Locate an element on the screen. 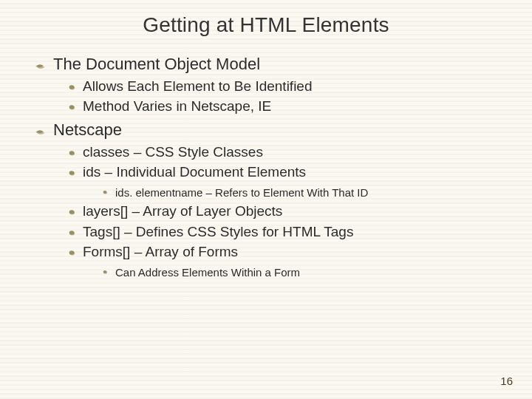 The width and height of the screenshot is (532, 399). section-0: The Document Object Model Allows Each El… is located at coordinates (266, 84).